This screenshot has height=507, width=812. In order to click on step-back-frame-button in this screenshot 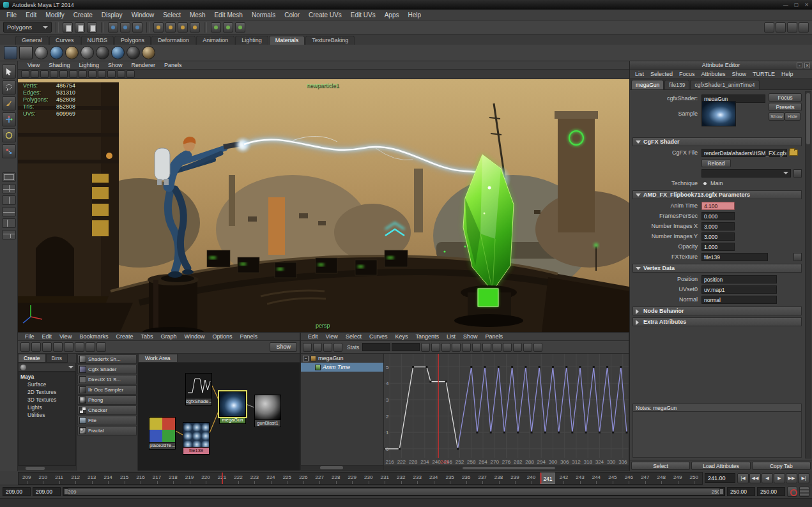, I will do `click(767, 478)`.